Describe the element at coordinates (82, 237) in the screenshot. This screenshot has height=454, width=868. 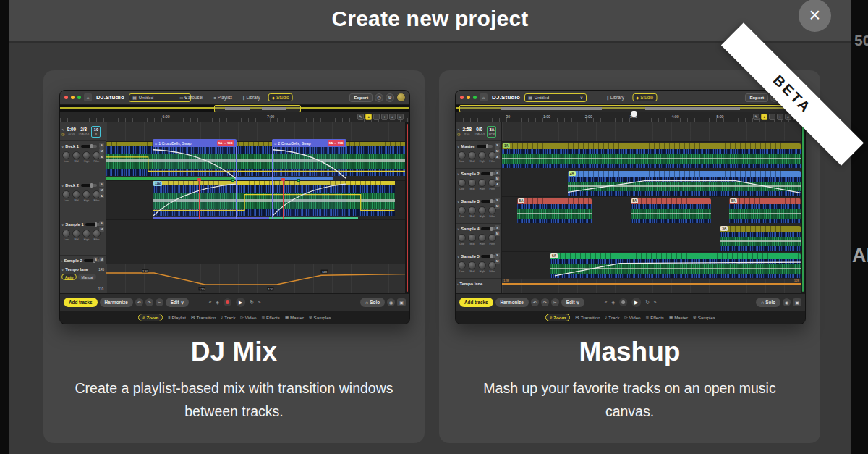
I see `channel-sample-1: ∨ Sample 1 SM LowMidHighFilter` at that location.